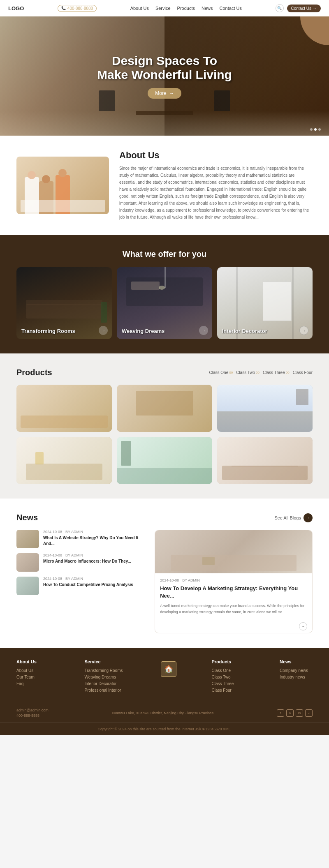 Image resolution: width=329 pixels, height=868 pixels. I want to click on footer-link-professional: Professional Interior, so click(105, 690).